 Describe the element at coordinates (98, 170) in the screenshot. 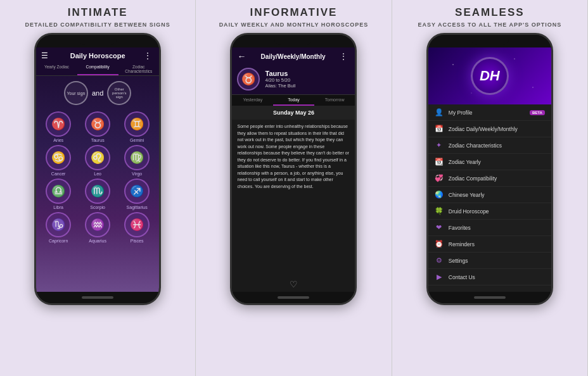

I see `phone1-screen: ☰ Daily Horoscope ⋮ Yearly Zodiac Compat…` at that location.